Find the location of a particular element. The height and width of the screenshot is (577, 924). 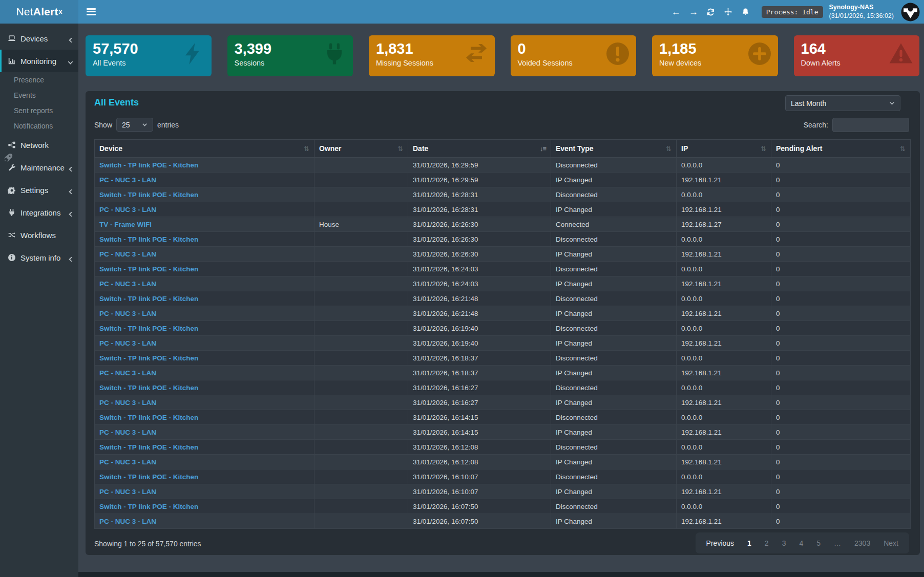

page-button-2303: 2303 is located at coordinates (863, 543).